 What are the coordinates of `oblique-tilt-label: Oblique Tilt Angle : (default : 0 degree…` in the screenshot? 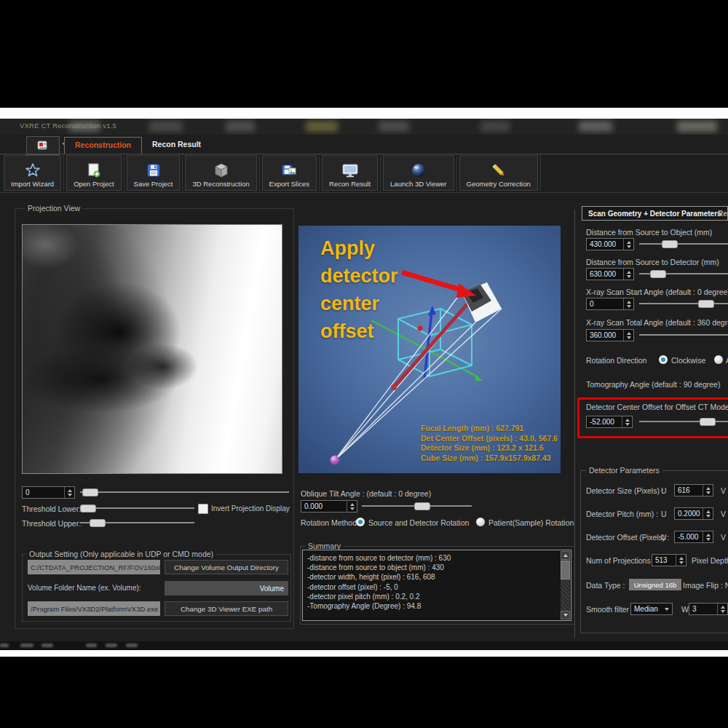 It's located at (365, 494).